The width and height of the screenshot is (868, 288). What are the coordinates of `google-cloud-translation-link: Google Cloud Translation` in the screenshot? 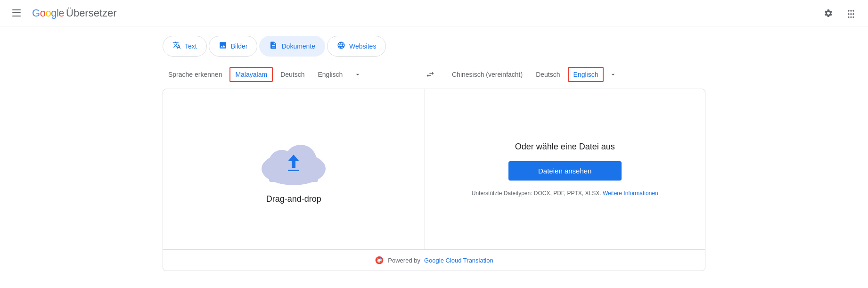 It's located at (459, 260).